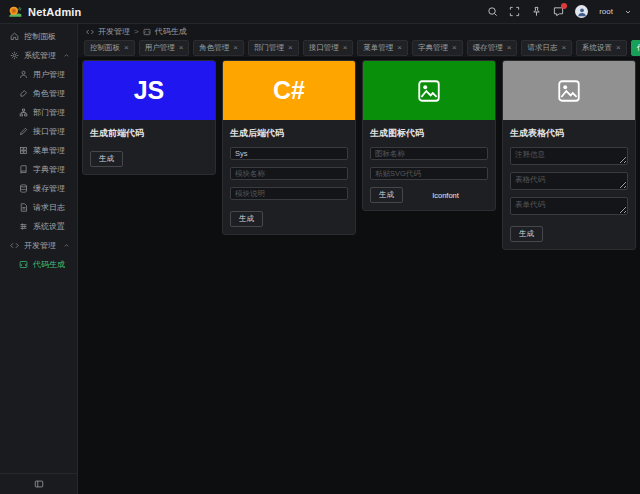 The height and width of the screenshot is (494, 640). What do you see at coordinates (24, 112) in the screenshot?
I see `department-icon` at bounding box center [24, 112].